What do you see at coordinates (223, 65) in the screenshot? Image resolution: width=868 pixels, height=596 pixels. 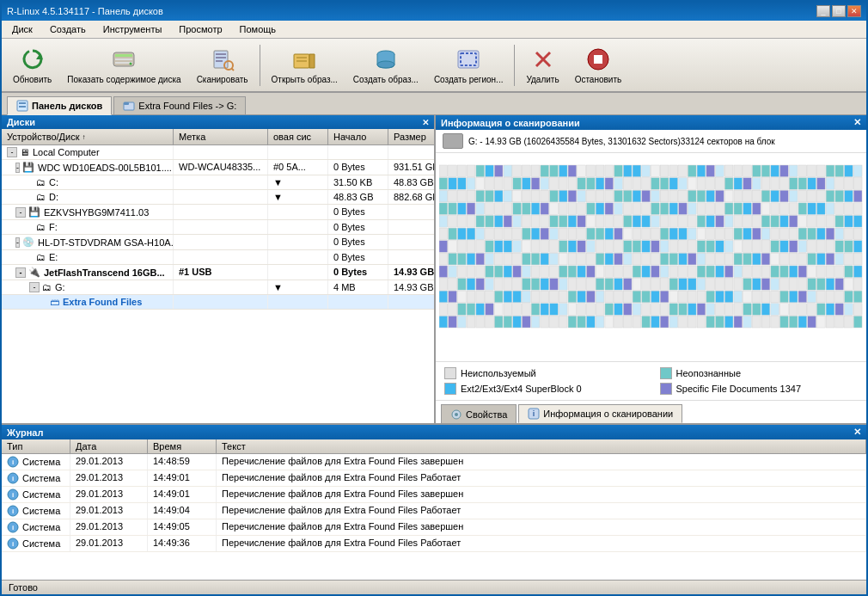 I see `scan-button: Сканировать` at bounding box center [223, 65].